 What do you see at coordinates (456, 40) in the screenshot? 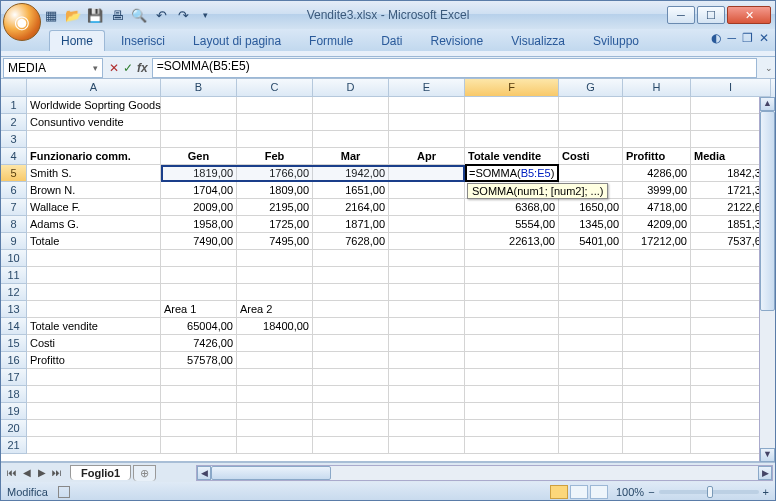
I see `ribbon-tab-revisione: Revisione` at bounding box center [456, 40].